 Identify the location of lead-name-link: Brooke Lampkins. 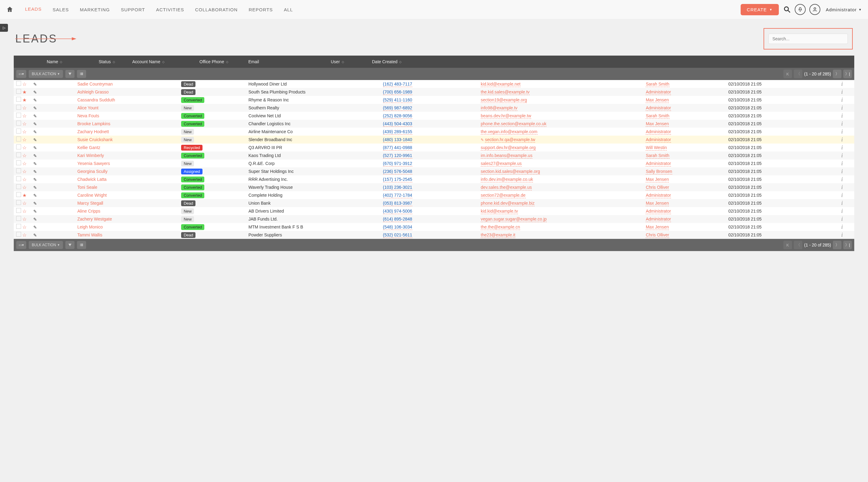
(94, 124).